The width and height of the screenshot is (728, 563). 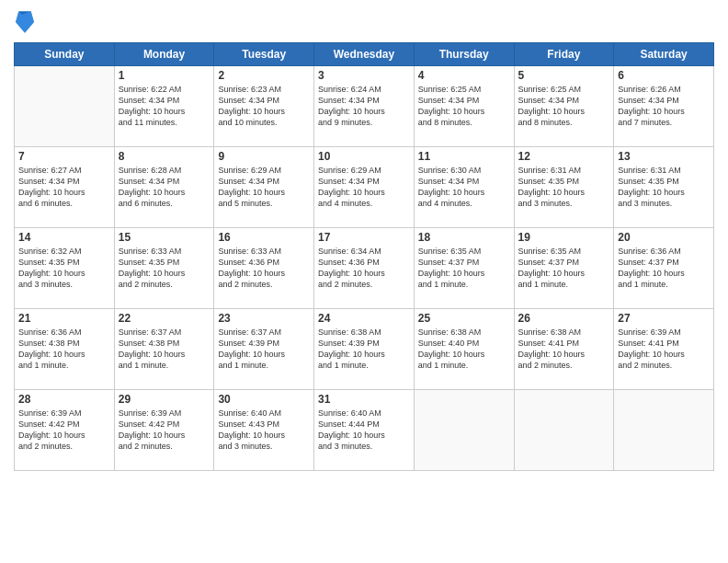 What do you see at coordinates (664, 350) in the screenshot?
I see `day-info: Sunrise: 6:39 AM Sunset: 4:41 PM Dayligh…` at bounding box center [664, 350].